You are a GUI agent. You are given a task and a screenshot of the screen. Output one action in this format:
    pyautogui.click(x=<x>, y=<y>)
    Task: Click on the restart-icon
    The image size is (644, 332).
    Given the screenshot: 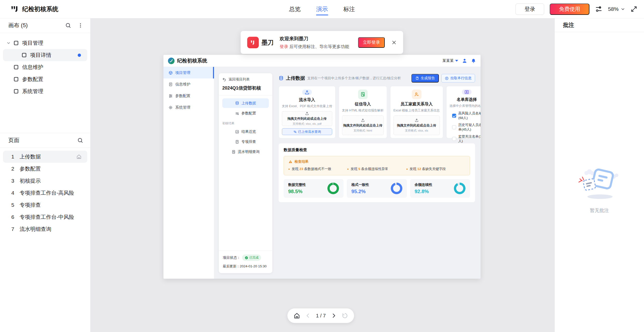 What is the action you would take?
    pyautogui.click(x=345, y=316)
    